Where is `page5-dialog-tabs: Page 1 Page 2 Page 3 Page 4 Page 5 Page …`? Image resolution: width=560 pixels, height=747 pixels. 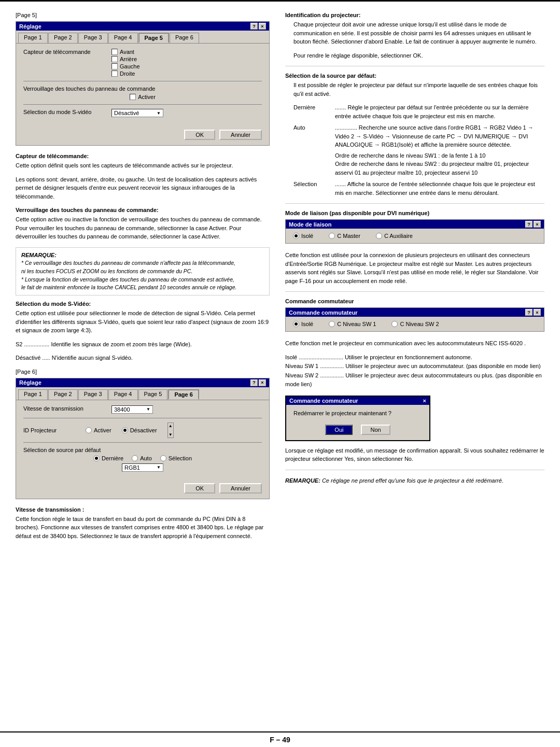
page5-dialog-tabs: Page 1 Page 2 Page 3 Page 4 Page 5 Page … is located at coordinates (143, 37).